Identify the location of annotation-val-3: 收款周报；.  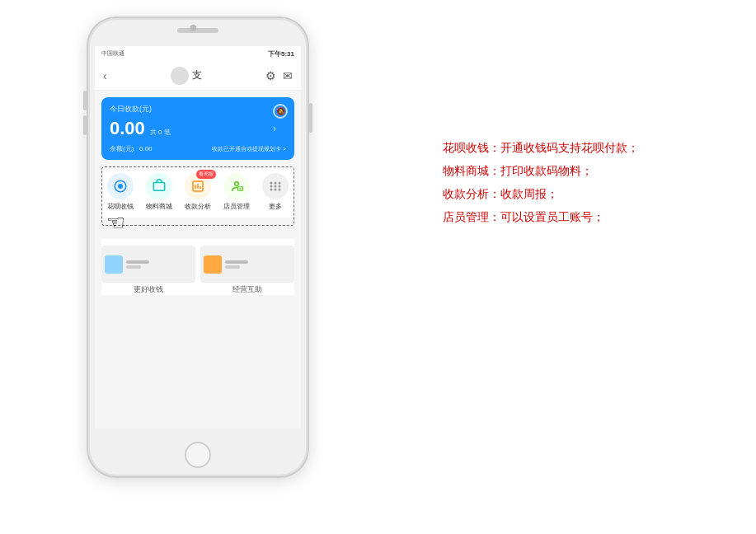
(529, 194).